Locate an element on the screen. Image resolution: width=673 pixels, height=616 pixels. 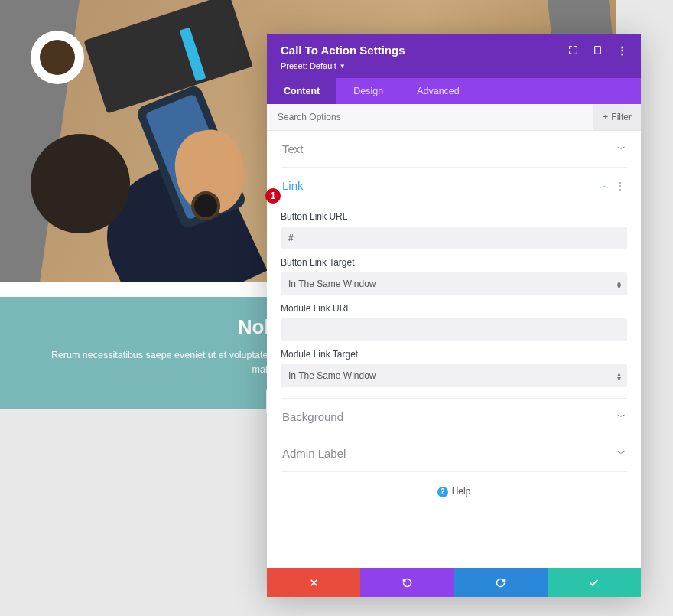
search-input is located at coordinates (430, 117).